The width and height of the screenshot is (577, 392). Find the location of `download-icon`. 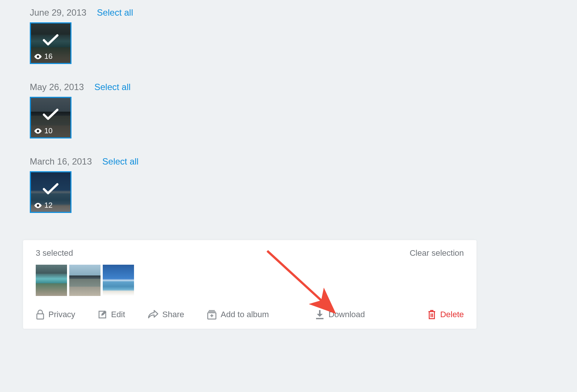

download-icon is located at coordinates (320, 315).